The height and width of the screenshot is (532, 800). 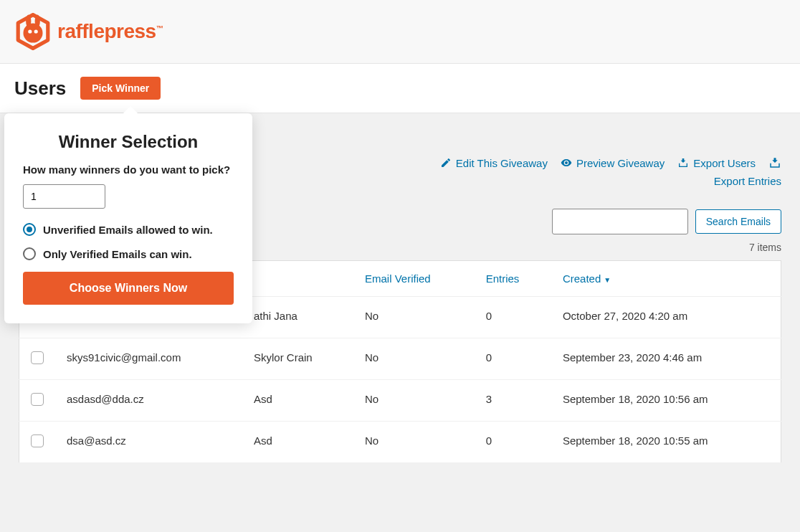 I want to click on table-row: asdasd@dda.czAsdNo3September 18, 2020 10…, so click(x=400, y=401).